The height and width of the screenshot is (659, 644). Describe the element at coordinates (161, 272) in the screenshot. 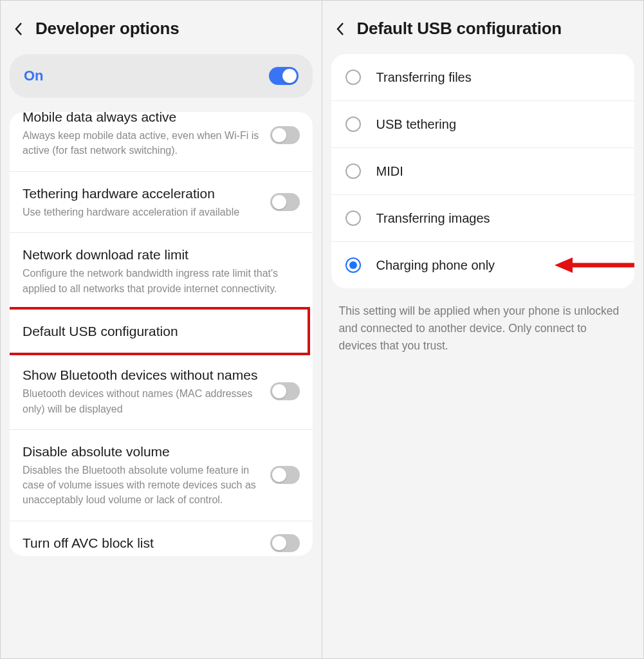

I see `row-network-download-rate-limit: Network download rate limit Configure th…` at that location.